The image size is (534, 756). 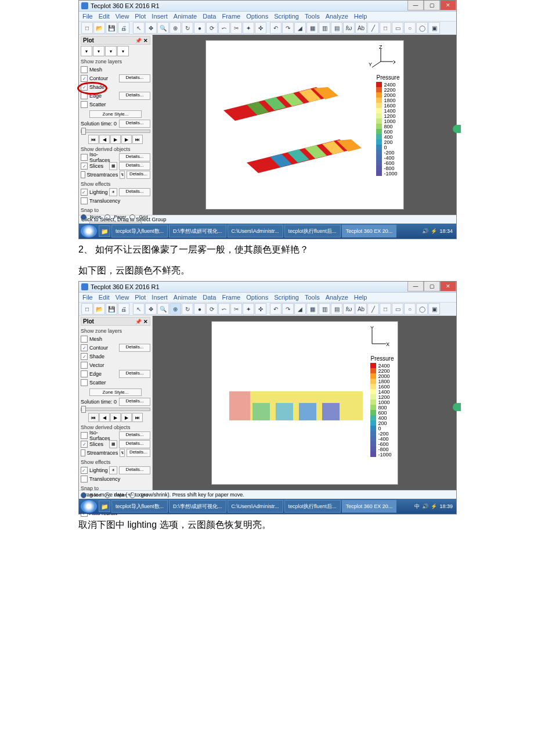 I want to click on menu-plot: Plot, so click(x=140, y=16).